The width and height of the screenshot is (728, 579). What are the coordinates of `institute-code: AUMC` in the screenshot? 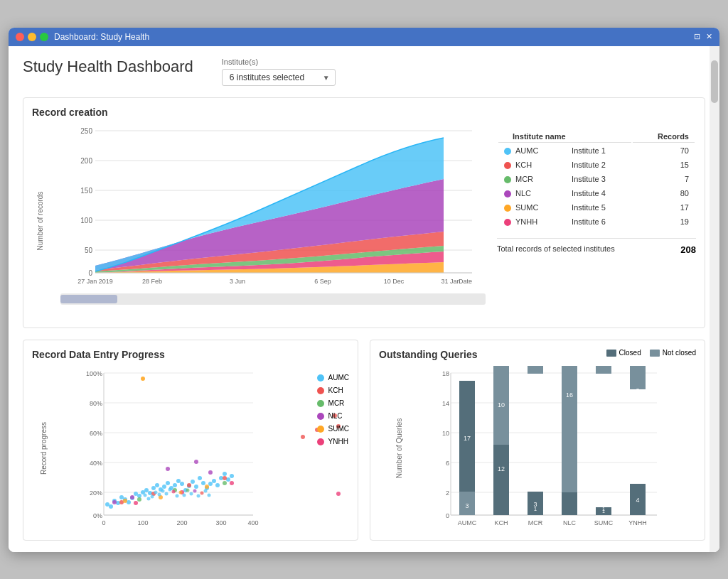 It's located at (532, 151).